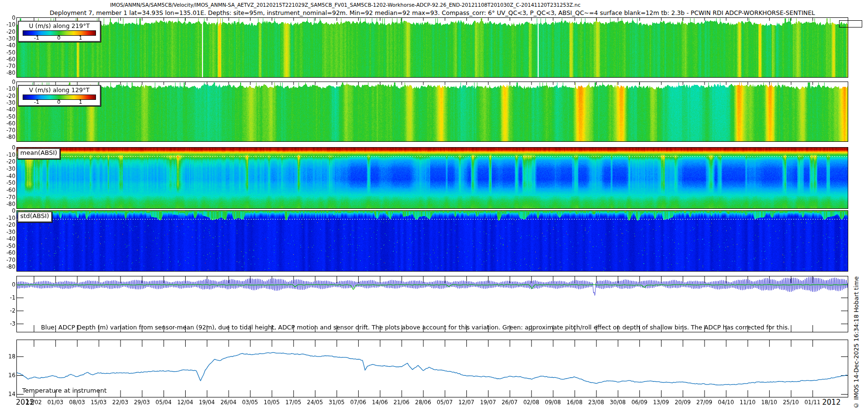 The image size is (868, 410). I want to click on temperature-tick-label: 16, so click(8, 375).